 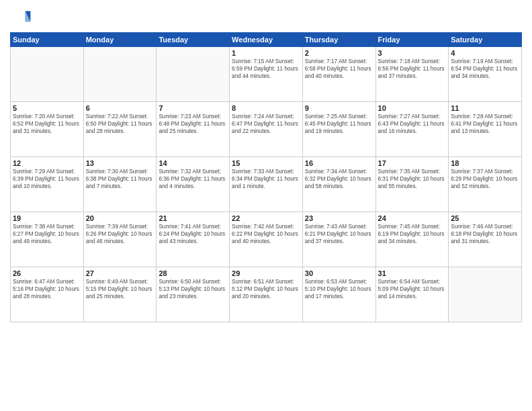 I want to click on day-number: 31, so click(x=412, y=273).